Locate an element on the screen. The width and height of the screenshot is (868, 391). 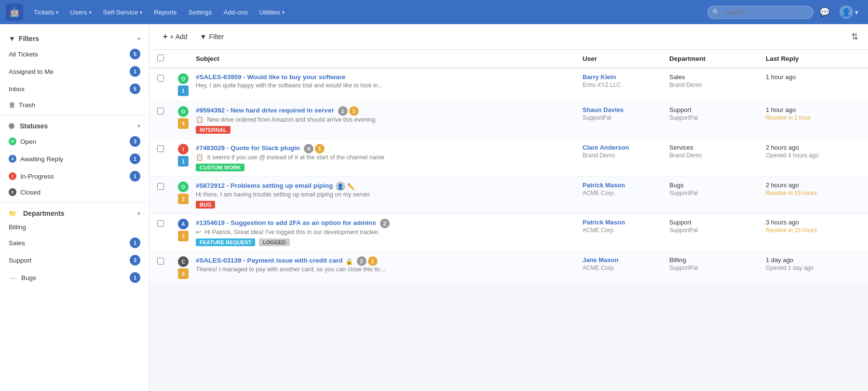
inprogress-badge: 1 is located at coordinates (135, 176).